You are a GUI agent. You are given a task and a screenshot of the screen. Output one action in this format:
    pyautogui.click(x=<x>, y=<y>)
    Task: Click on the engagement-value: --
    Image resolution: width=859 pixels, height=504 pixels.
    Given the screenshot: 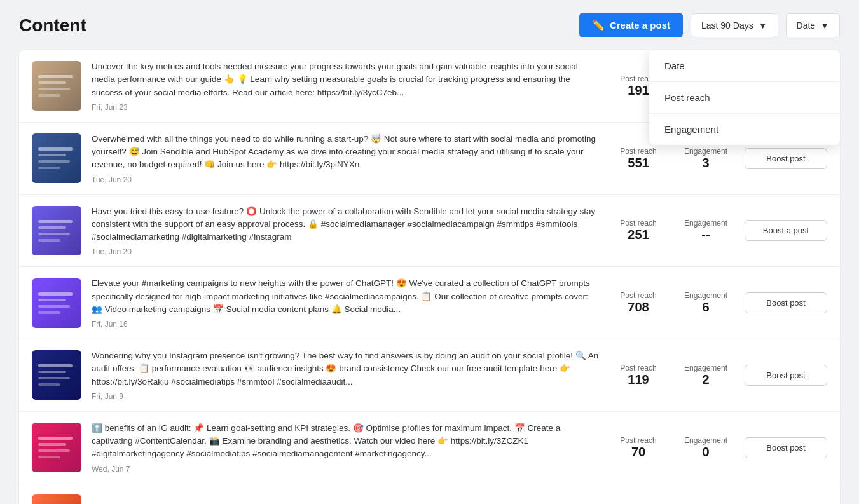 What is the action you would take?
    pyautogui.click(x=706, y=235)
    